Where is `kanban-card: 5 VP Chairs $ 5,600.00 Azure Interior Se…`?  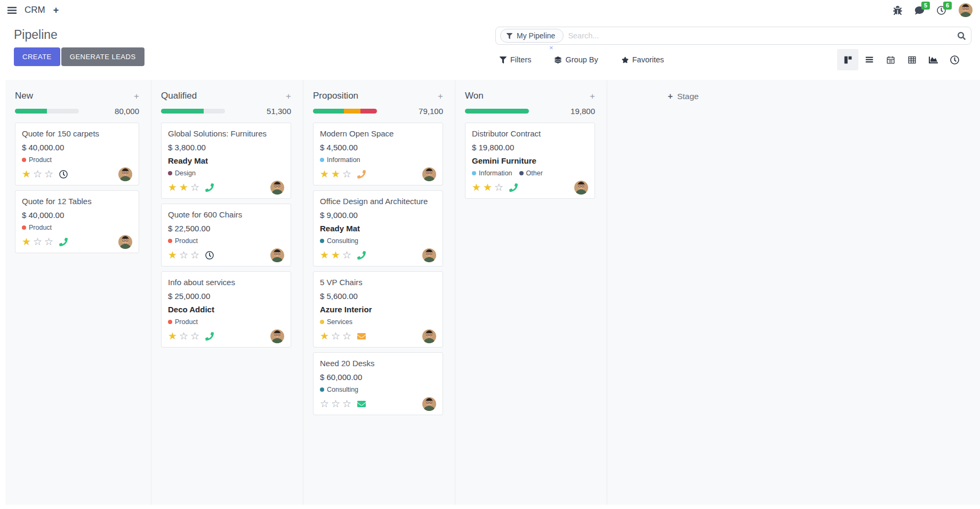 kanban-card: 5 VP Chairs $ 5,600.00 Azure Interior Se… is located at coordinates (378, 309).